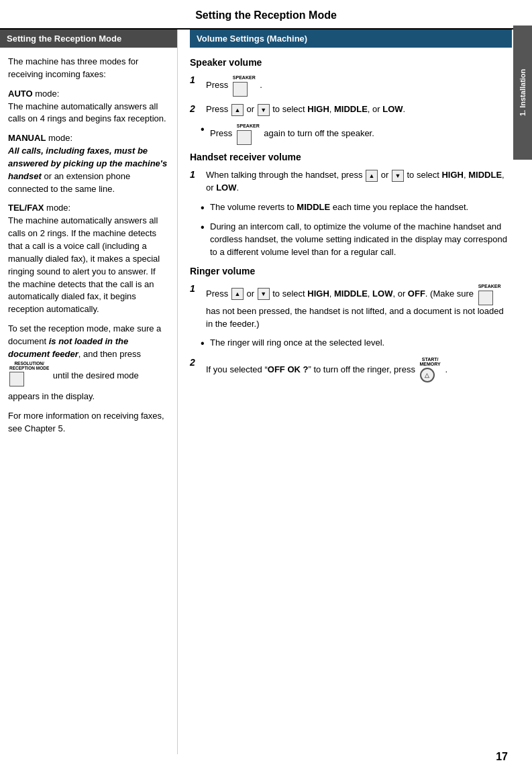 The width and height of the screenshot is (532, 775). What do you see at coordinates (89, 259) in the screenshot?
I see `telfax-mode: TEL/FAX mode: The machine automatically …` at bounding box center [89, 259].